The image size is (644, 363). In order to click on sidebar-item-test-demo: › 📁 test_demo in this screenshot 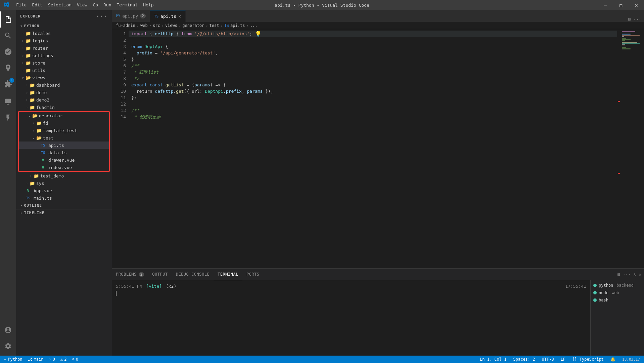, I will do `click(64, 176)`.